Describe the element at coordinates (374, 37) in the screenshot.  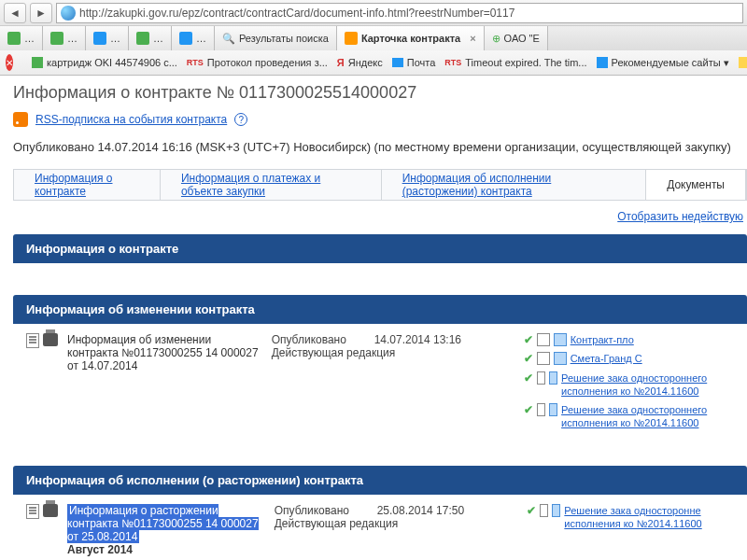
I see `browser-chrome: ◄ ► … … … … … 🔍Результаты поиска Карточк…` at that location.